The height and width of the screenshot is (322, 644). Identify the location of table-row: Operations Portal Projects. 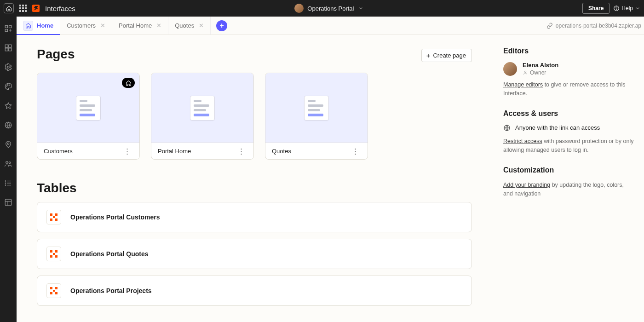
(254, 291).